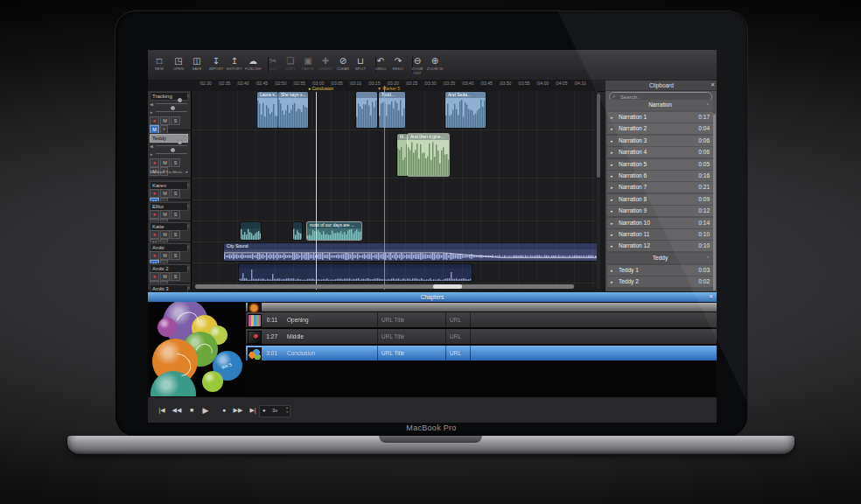 This screenshot has height=504, width=861. I want to click on skip-start-button: |◀, so click(162, 410).